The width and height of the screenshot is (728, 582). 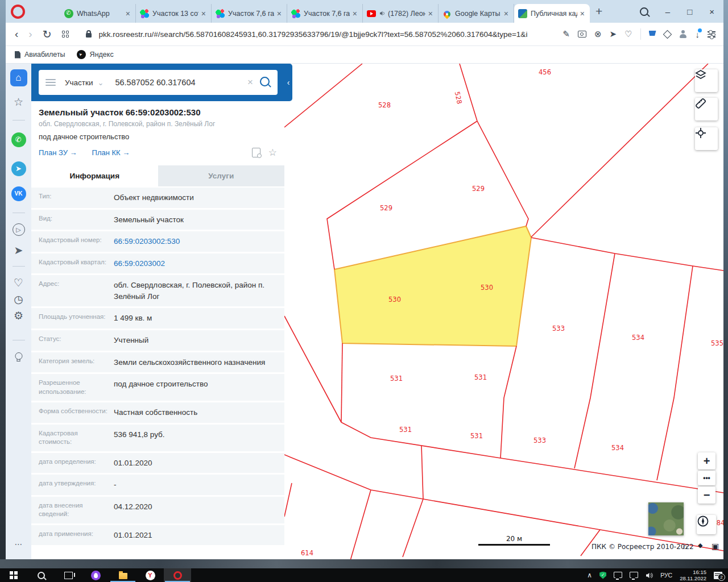 What do you see at coordinates (706, 139) in the screenshot?
I see `center-target-button` at bounding box center [706, 139].